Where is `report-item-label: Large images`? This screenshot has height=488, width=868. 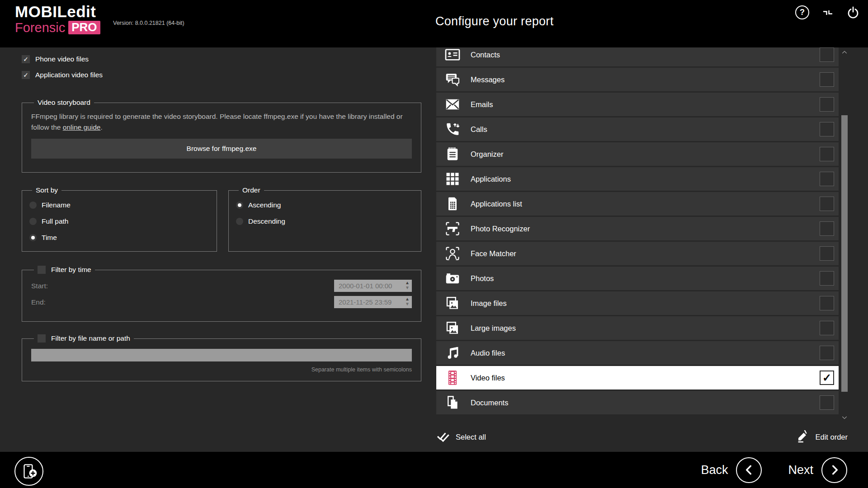
report-item-label: Large images is located at coordinates (493, 328).